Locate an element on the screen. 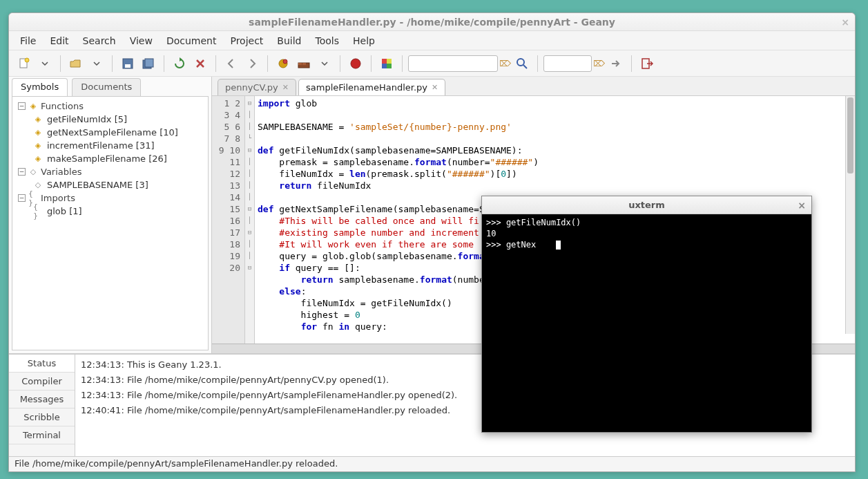 This screenshot has width=868, height=479. quit-icon is located at coordinates (647, 64).